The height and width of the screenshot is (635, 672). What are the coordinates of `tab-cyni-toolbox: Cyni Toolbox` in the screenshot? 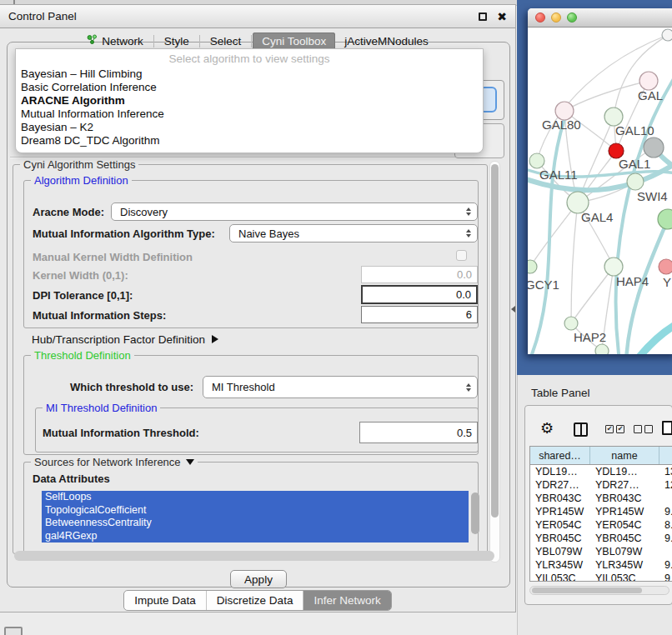 It's located at (293, 42).